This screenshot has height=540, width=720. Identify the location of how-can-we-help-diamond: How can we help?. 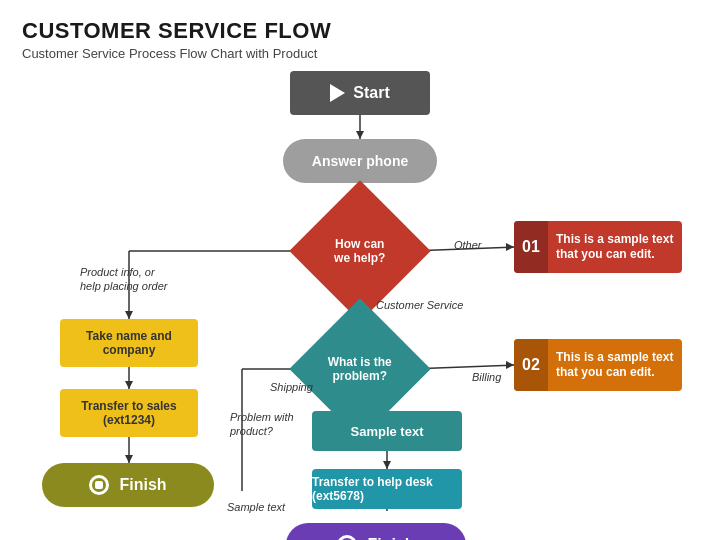
(360, 251).